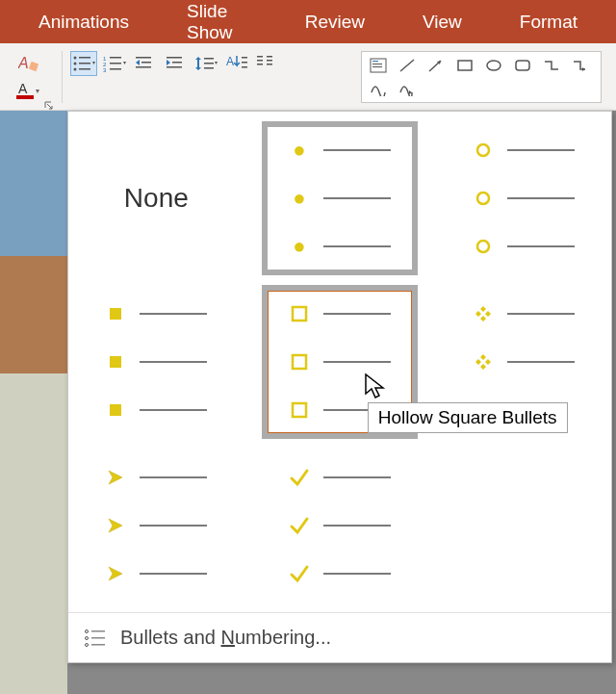 This screenshot has width=616, height=694. What do you see at coordinates (176, 64) in the screenshot?
I see `increase-indent-button` at bounding box center [176, 64].